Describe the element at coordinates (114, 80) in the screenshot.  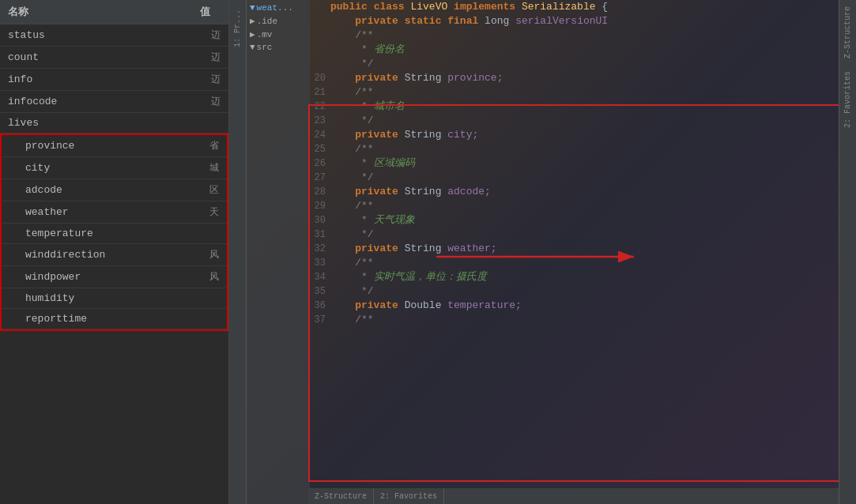
I see `row-info: info 迈` at that location.